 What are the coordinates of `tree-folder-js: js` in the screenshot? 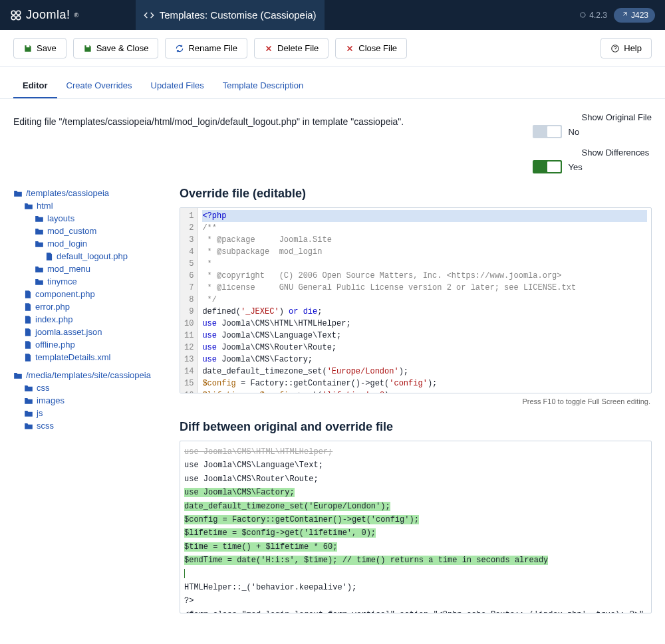 It's located at (95, 413).